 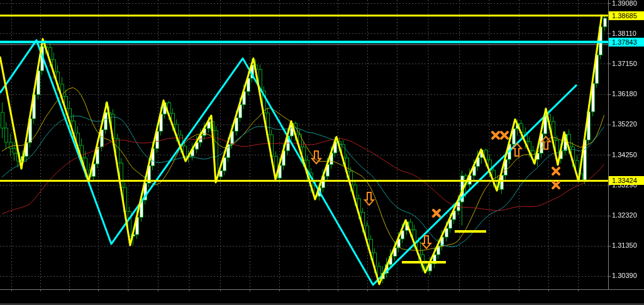 I want to click on price-tick-label: 1.34250, so click(x=625, y=155).